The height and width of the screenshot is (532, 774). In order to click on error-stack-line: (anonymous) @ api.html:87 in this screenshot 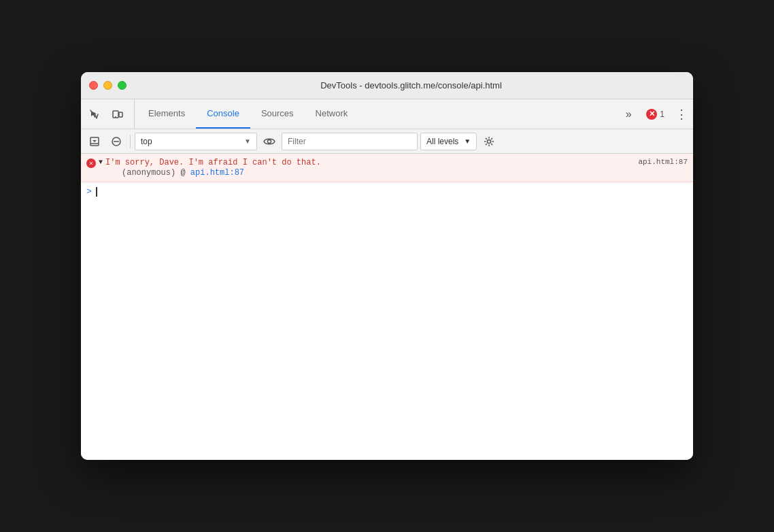, I will do `click(387, 173)`.